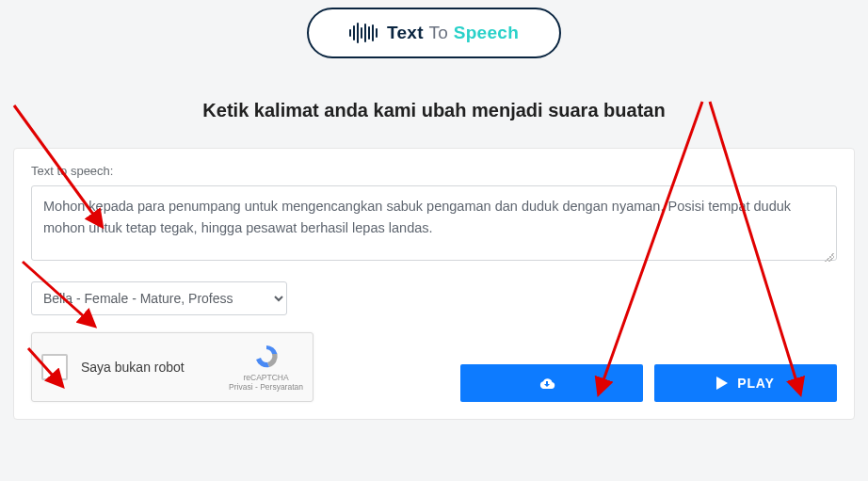 The image size is (868, 481). What do you see at coordinates (363, 33) in the screenshot?
I see `soundwave-icon` at bounding box center [363, 33].